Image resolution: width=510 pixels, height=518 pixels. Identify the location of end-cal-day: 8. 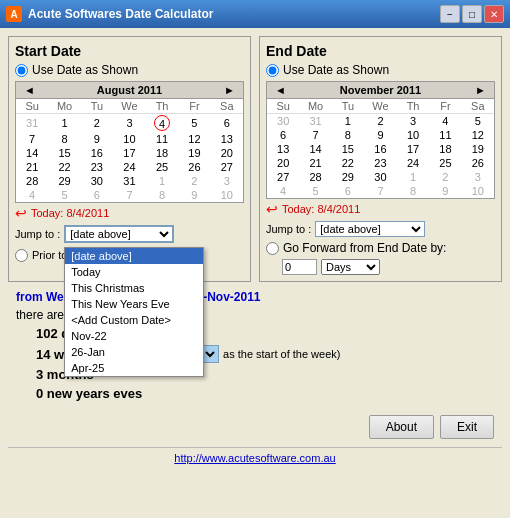
(413, 191).